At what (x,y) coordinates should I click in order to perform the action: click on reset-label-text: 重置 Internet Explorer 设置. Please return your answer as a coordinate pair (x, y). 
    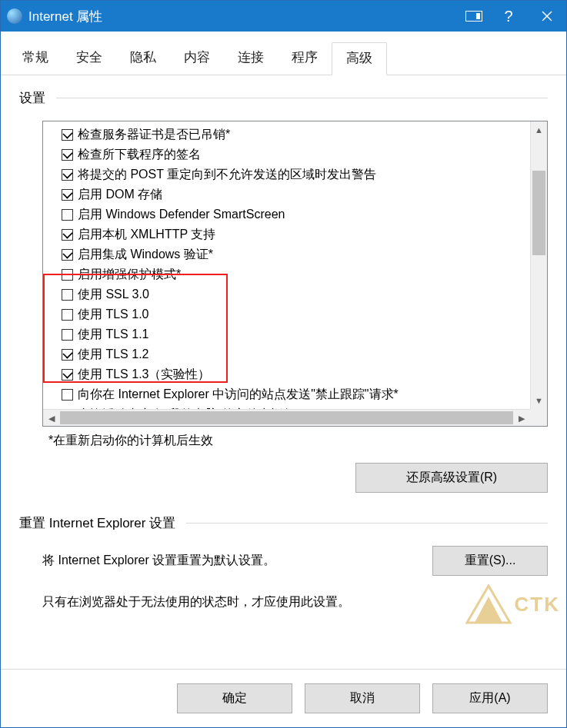
    Looking at the image, I should click on (97, 523).